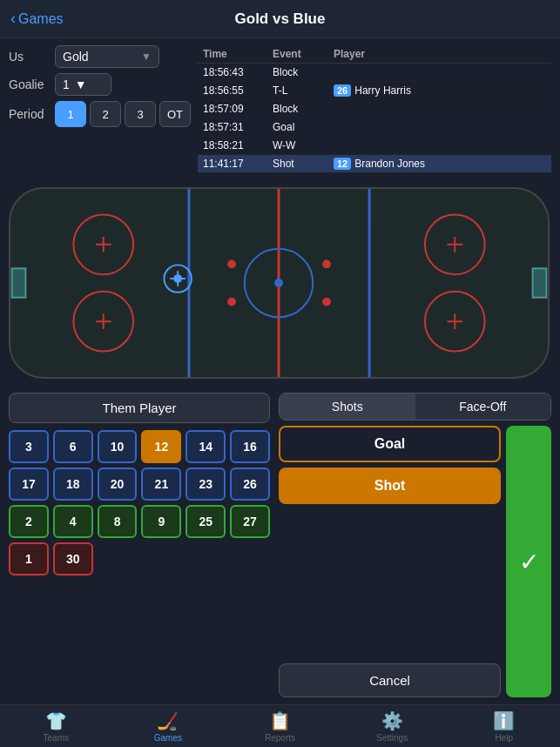  I want to click on team-select: Gold ▼, so click(107, 57).